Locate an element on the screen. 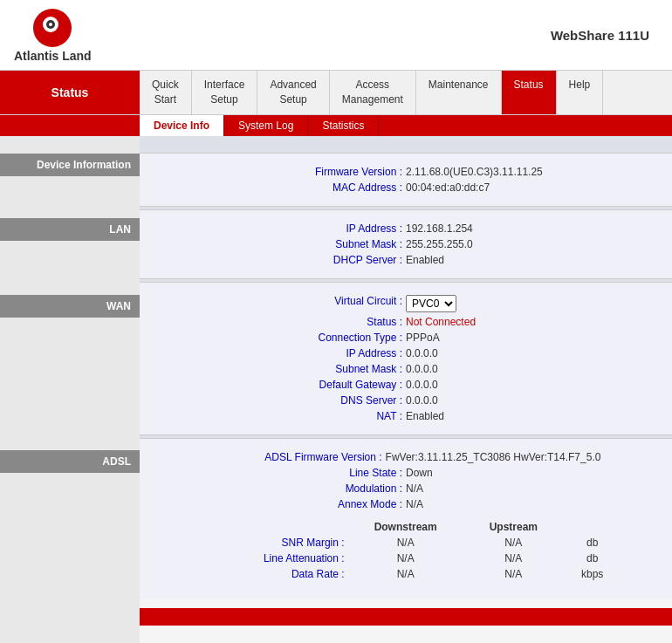 The width and height of the screenshot is (672, 643). nav-quick-start: Quick Start is located at coordinates (166, 92).